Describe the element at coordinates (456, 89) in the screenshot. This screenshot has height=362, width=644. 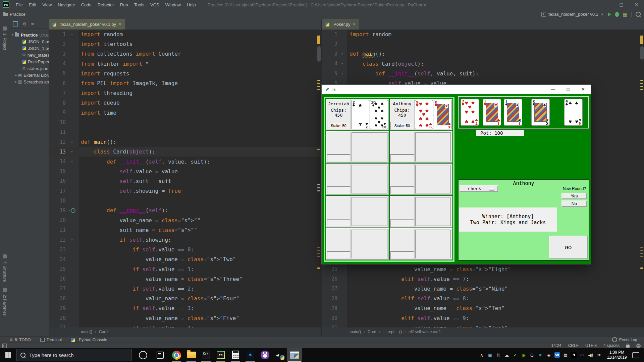
I see `tk-titlebar: tk — □ ✕` at that location.